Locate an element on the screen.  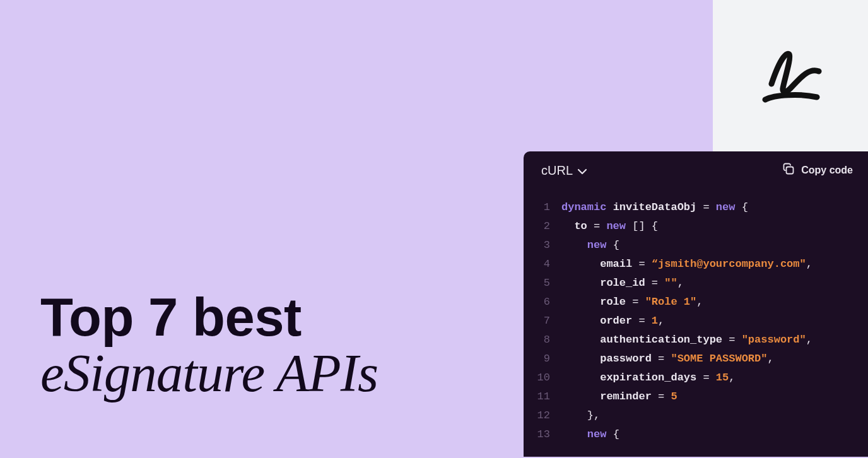
code-panel-header: cURL Copy code is located at coordinates (696, 168).